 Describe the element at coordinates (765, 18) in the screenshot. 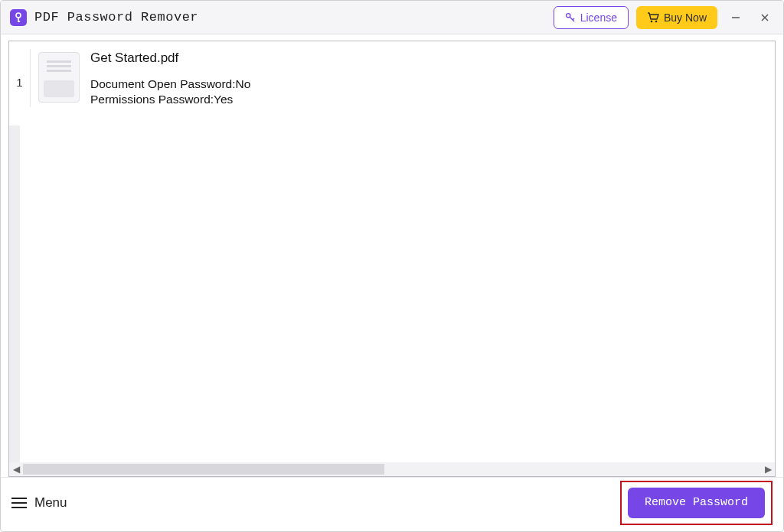

I see `close-button` at that location.